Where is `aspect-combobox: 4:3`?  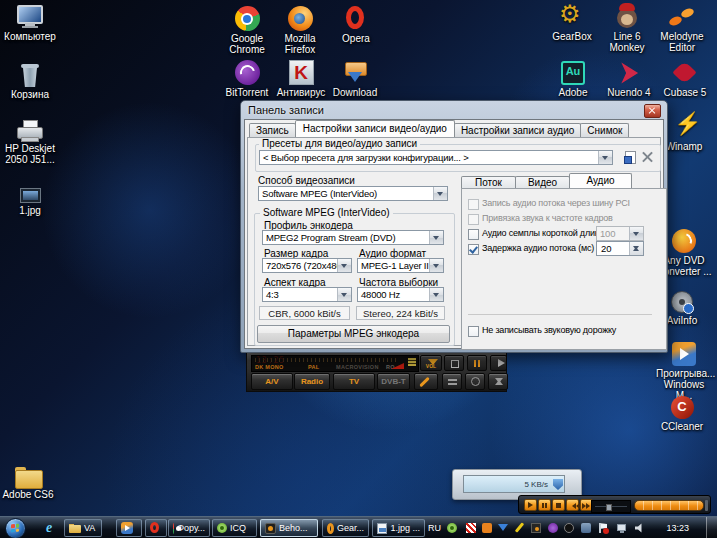 aspect-combobox: 4:3 is located at coordinates (307, 294).